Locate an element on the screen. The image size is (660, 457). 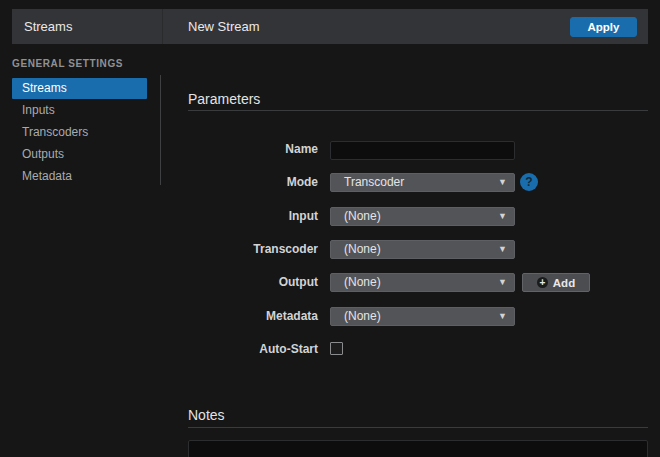
parameters-heading: Parameters is located at coordinates (224, 99).